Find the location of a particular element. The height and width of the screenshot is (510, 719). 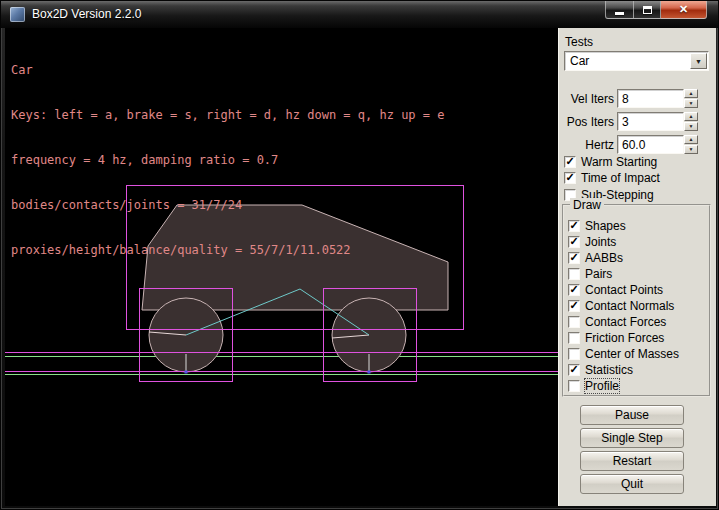

vel-iters-spinner: ▲ ▼ is located at coordinates (691, 99).